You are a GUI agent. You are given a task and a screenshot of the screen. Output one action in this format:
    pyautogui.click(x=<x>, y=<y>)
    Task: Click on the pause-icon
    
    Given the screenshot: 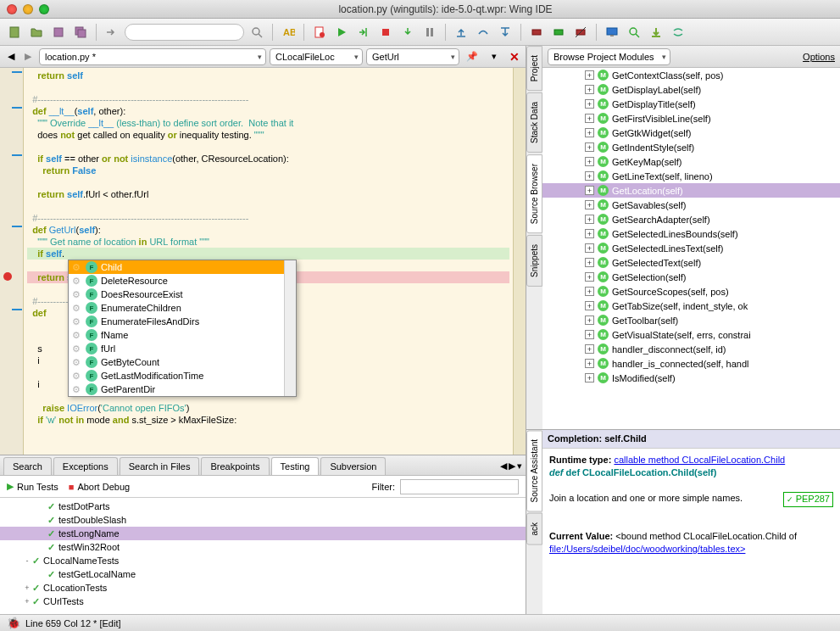 What is the action you would take?
    pyautogui.click(x=430, y=32)
    